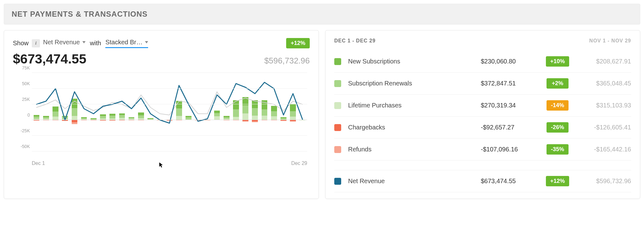 The image size is (644, 246). What do you see at coordinates (50, 59) in the screenshot?
I see `main-value: $673,474.55` at bounding box center [50, 59].